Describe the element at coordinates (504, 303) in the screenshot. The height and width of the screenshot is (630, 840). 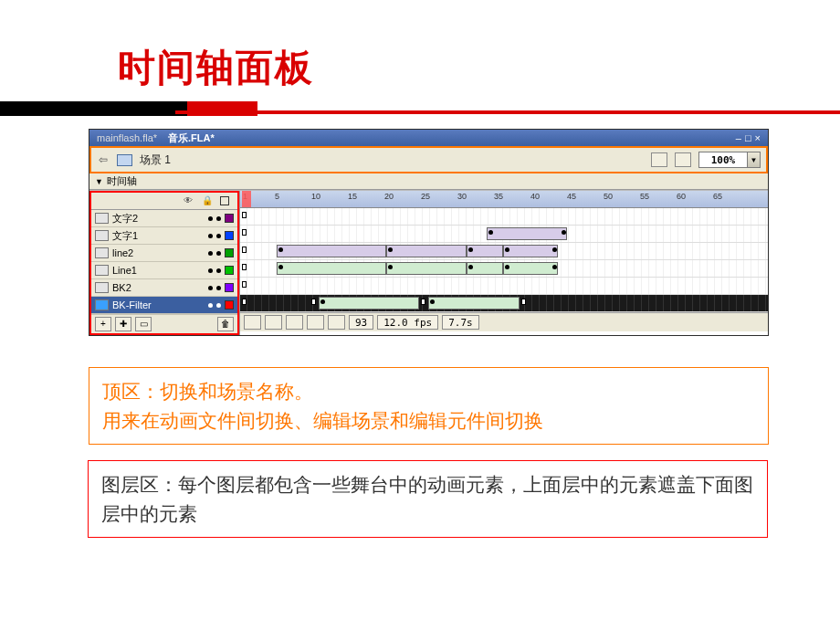
I see `frame-track-selected` at that location.